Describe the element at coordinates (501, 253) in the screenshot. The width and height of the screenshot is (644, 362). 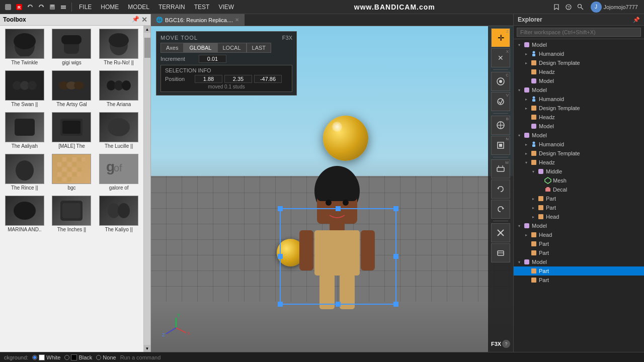
I see `rt-btn-anchor` at that location.